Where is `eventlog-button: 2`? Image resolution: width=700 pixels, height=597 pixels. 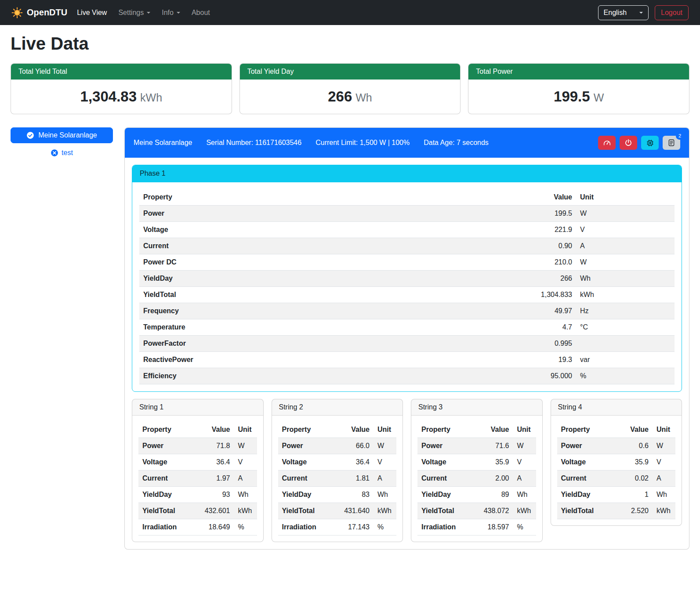 eventlog-button: 2 is located at coordinates (671, 143).